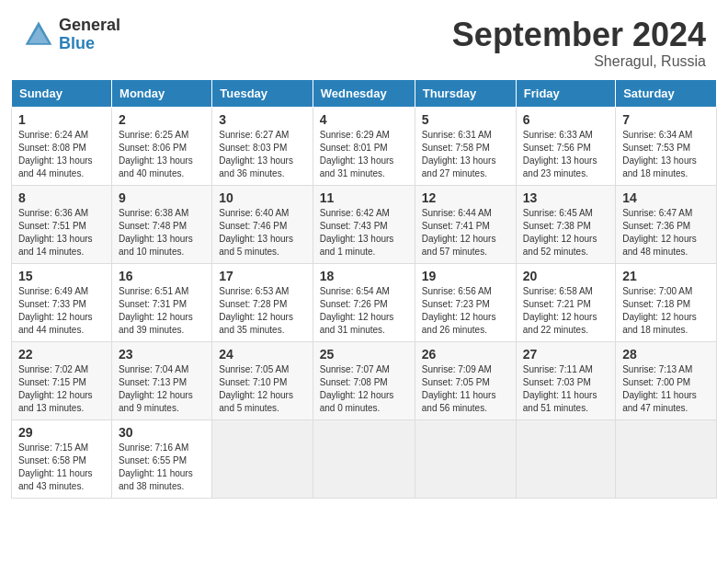 The width and height of the screenshot is (728, 563). I want to click on day-info: Sunrise: 6:27 AMSunset: 8:03 PMDaylight:…, so click(262, 155).